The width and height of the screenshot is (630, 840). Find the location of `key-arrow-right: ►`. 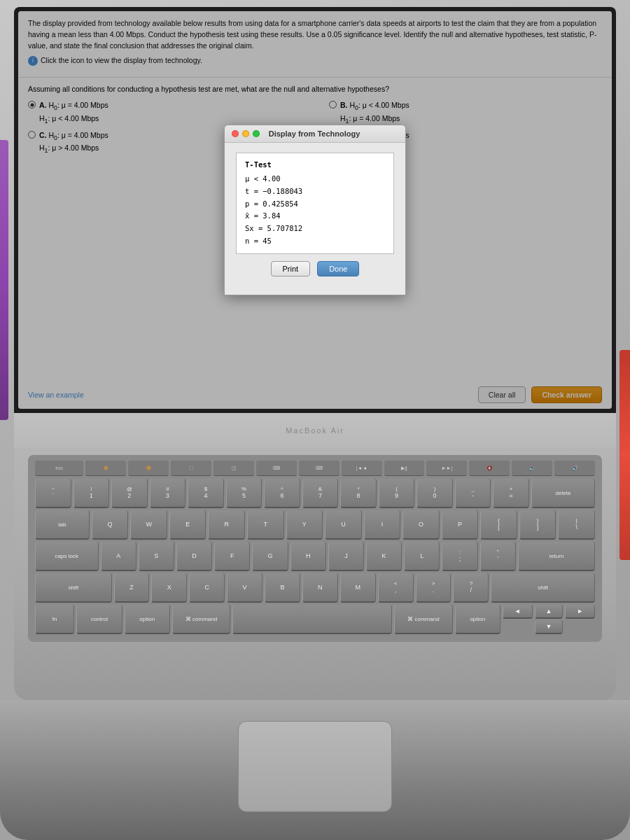

key-arrow-right: ► is located at coordinates (580, 612).